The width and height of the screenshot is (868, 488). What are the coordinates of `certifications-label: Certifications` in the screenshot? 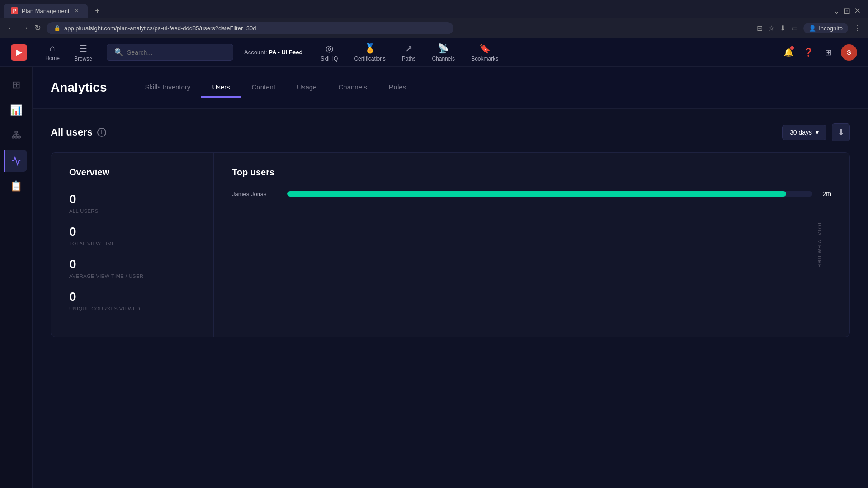 It's located at (370, 59).